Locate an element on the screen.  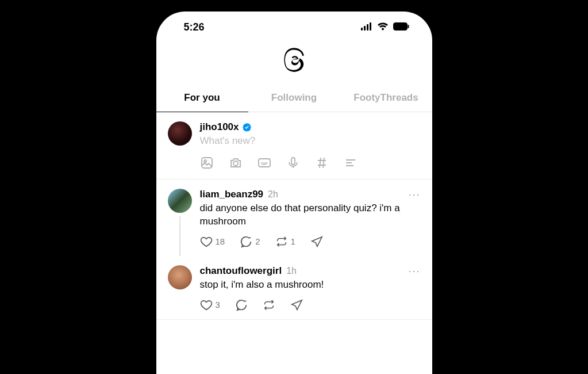
tab-label: FootyThreads is located at coordinates (386, 98).